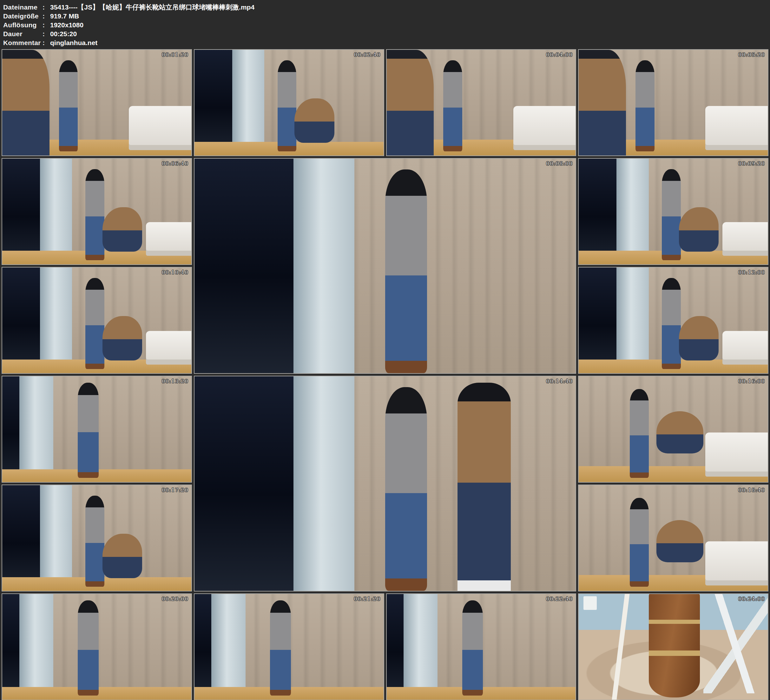 This screenshot has width=770, height=700. Describe the element at coordinates (673, 538) in the screenshot. I see `video-thumbnail: 00:18:40` at that location.